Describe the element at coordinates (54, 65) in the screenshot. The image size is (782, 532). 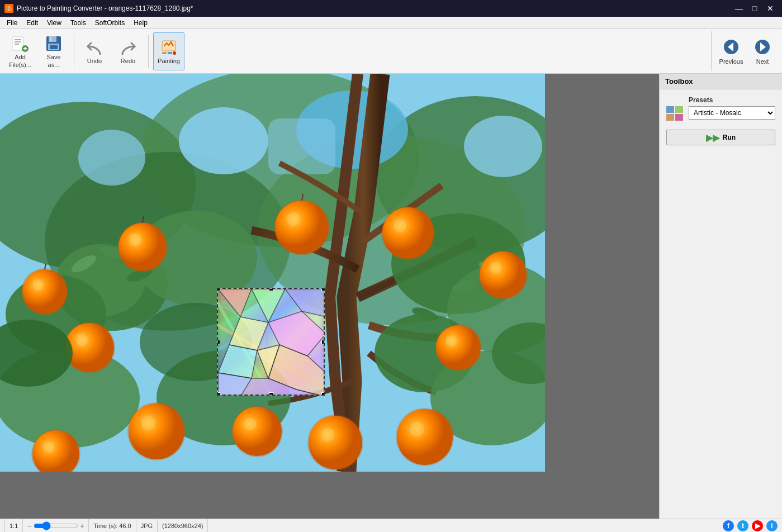
I see `save-as-label-line2: as...` at that location.